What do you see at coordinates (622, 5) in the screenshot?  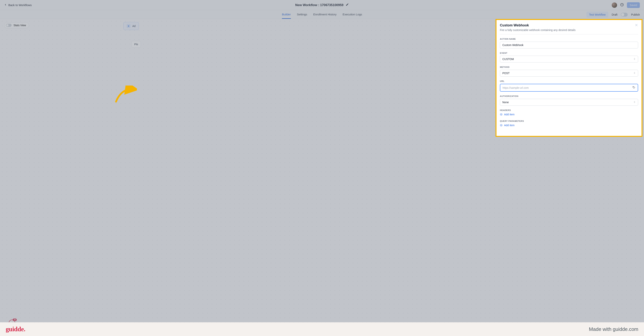 I see `history-icon` at bounding box center [622, 5].